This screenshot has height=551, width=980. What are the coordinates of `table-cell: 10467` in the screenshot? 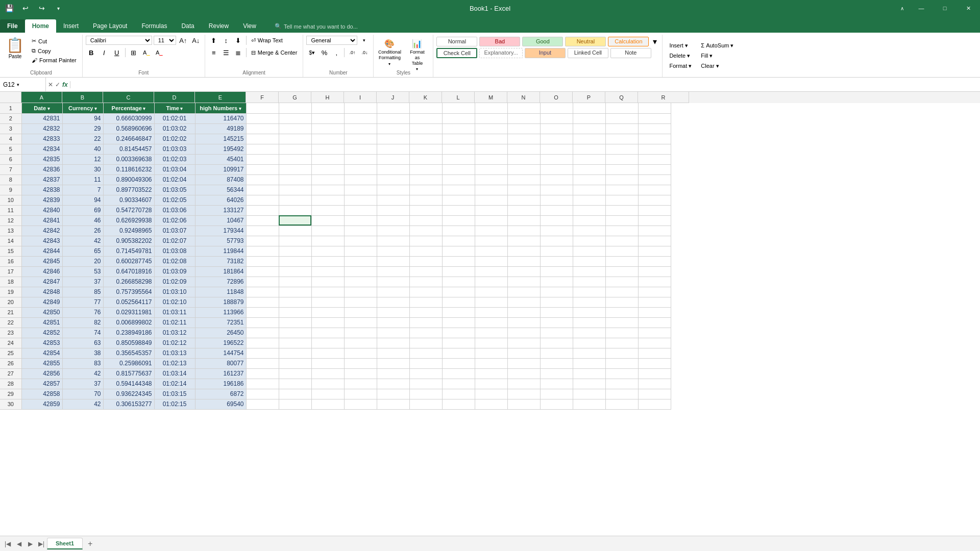 It's located at (220, 220).